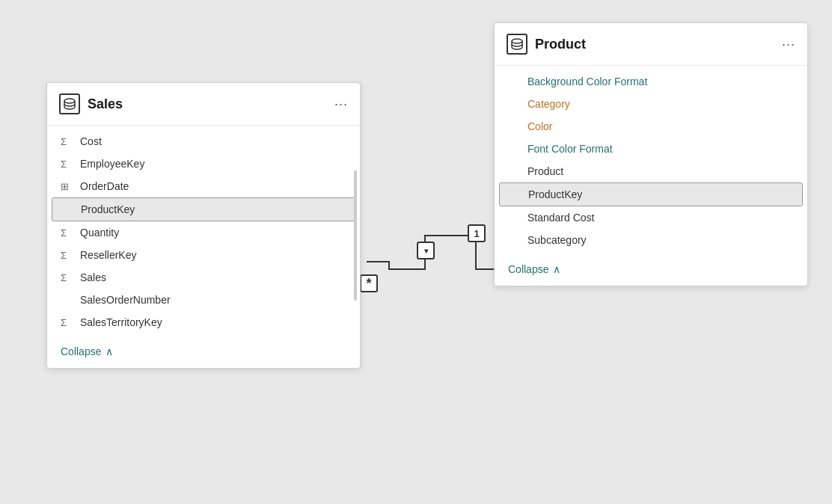  What do you see at coordinates (651, 104) in the screenshot?
I see `product-field-category: Category` at bounding box center [651, 104].